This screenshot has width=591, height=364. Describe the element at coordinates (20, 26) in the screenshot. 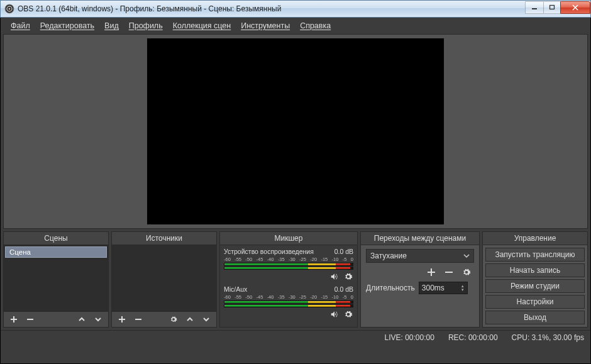

I see `menu-file: Файл` at that location.